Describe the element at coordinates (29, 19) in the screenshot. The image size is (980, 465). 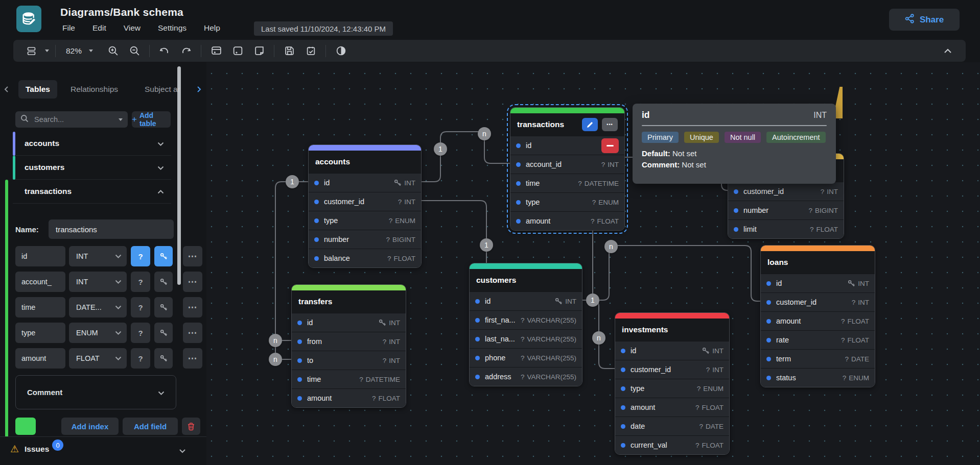
I see `app-logo-icon` at that location.